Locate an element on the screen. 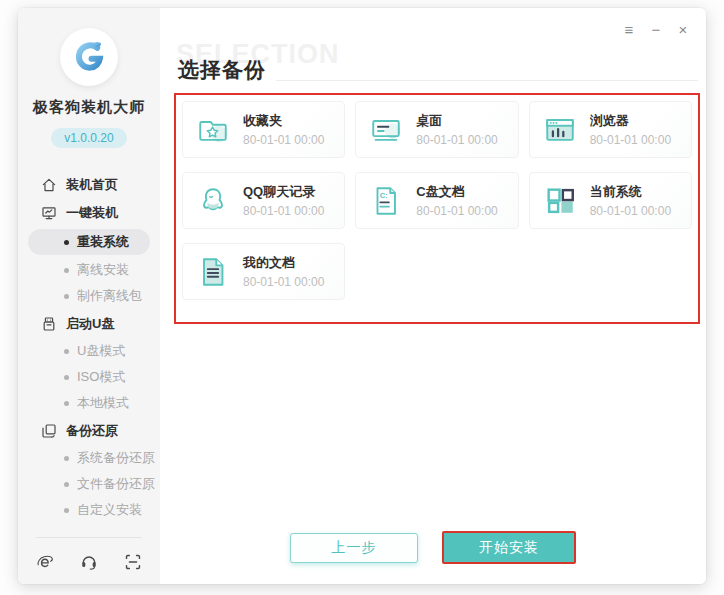 The width and height of the screenshot is (724, 595). sidebar-item-iso-mode: ISO模式 is located at coordinates (89, 377).